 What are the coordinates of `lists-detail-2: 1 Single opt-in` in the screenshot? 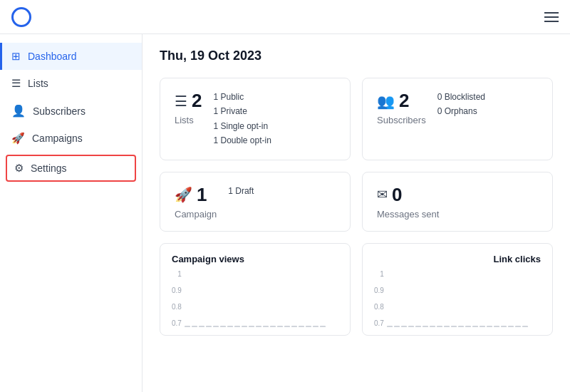 It's located at (242, 126).